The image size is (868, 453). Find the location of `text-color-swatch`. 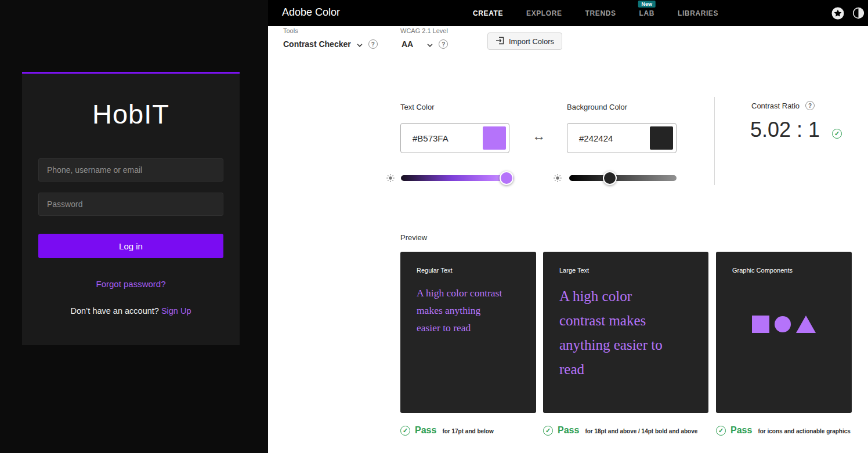

text-color-swatch is located at coordinates (494, 138).